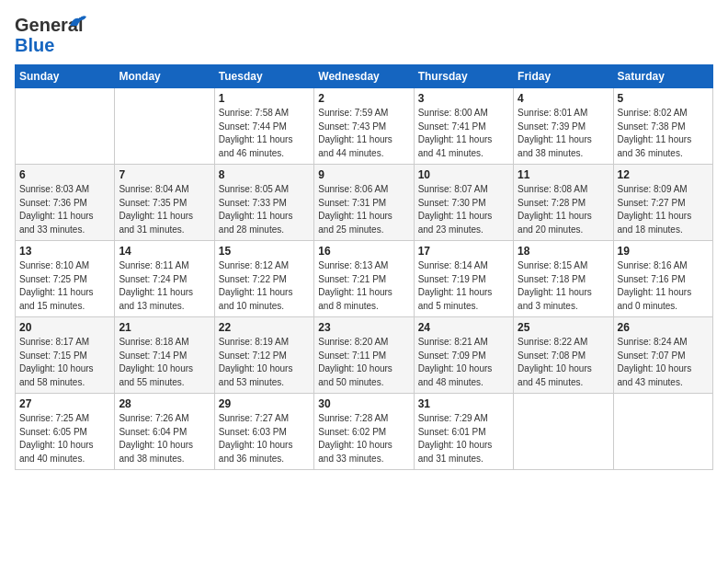  I want to click on calendar-day-cell: 13Sunrise: 8:10 AMSunset: 7:25 PMDayligh…, so click(65, 280).